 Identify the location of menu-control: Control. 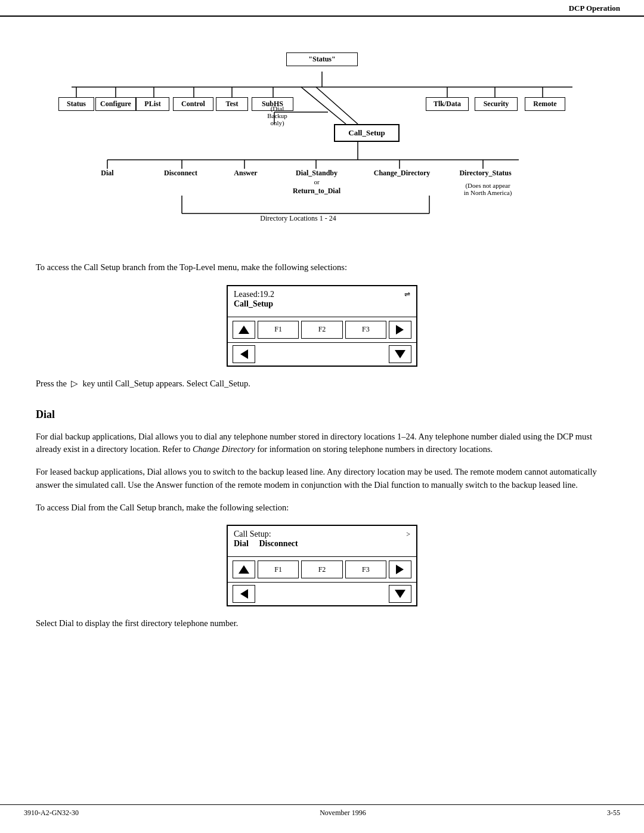
(193, 104).